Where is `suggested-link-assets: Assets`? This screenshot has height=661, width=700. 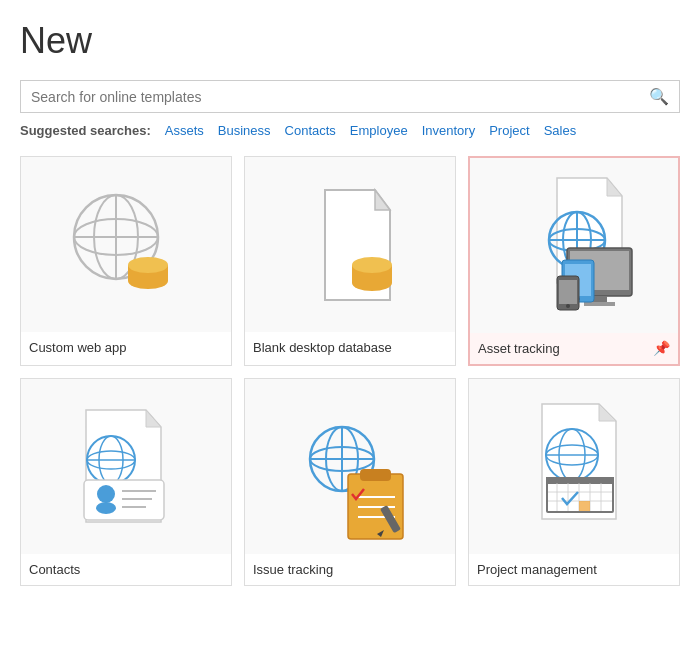 suggested-link-assets: Assets is located at coordinates (184, 130).